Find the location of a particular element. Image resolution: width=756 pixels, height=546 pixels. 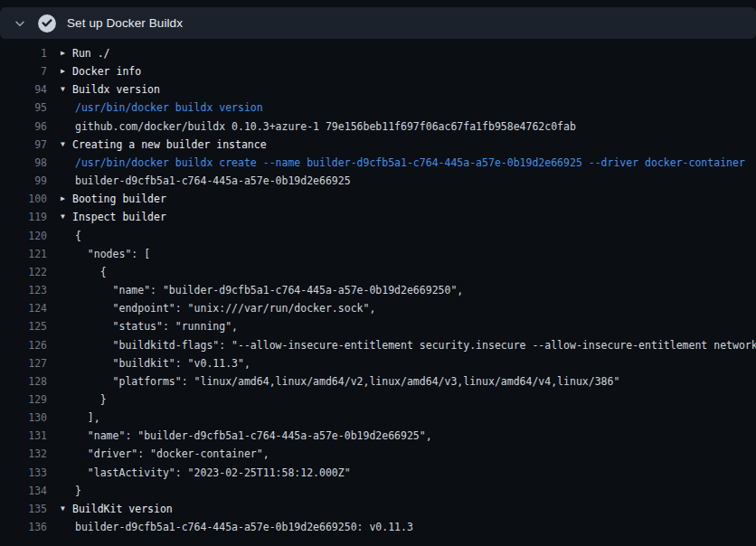

log-row: 125 "status": "running", is located at coordinates (378, 326).